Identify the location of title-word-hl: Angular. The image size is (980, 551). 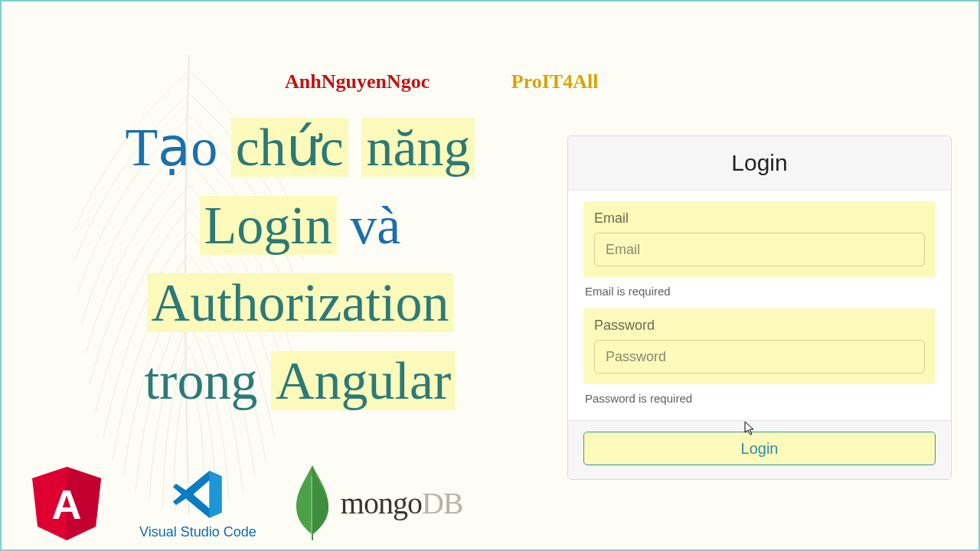
(363, 381).